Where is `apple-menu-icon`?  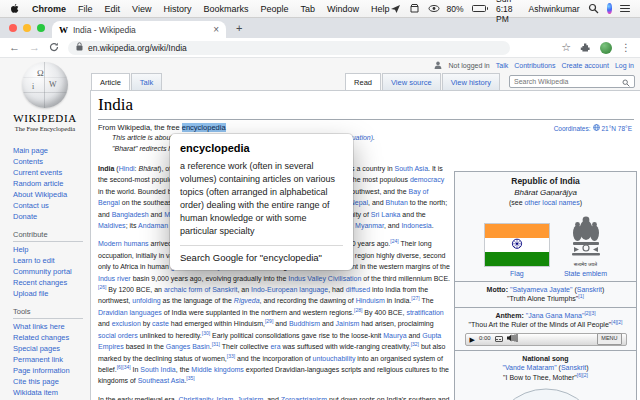
apple-menu-icon is located at coordinates (15, 8).